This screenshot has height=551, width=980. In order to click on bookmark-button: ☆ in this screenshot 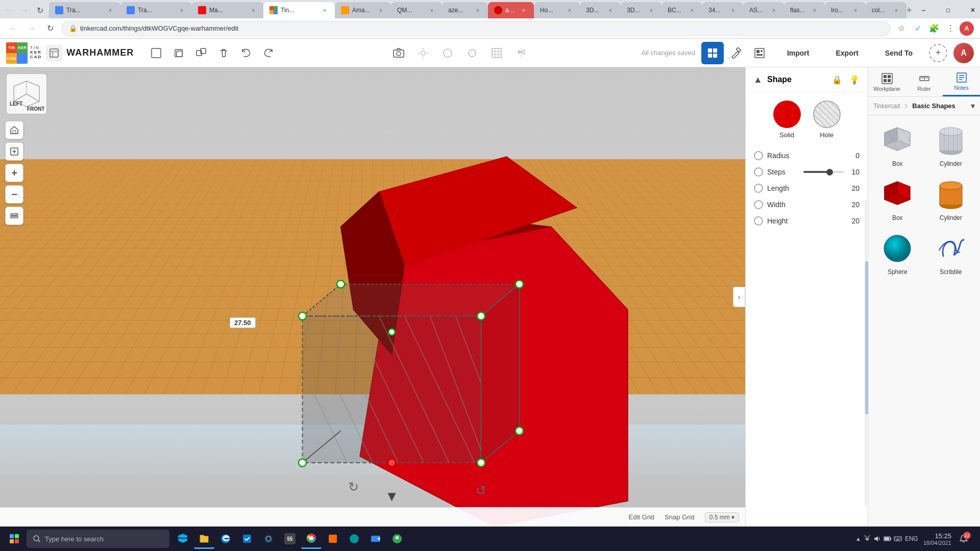, I will do `click(901, 29)`.